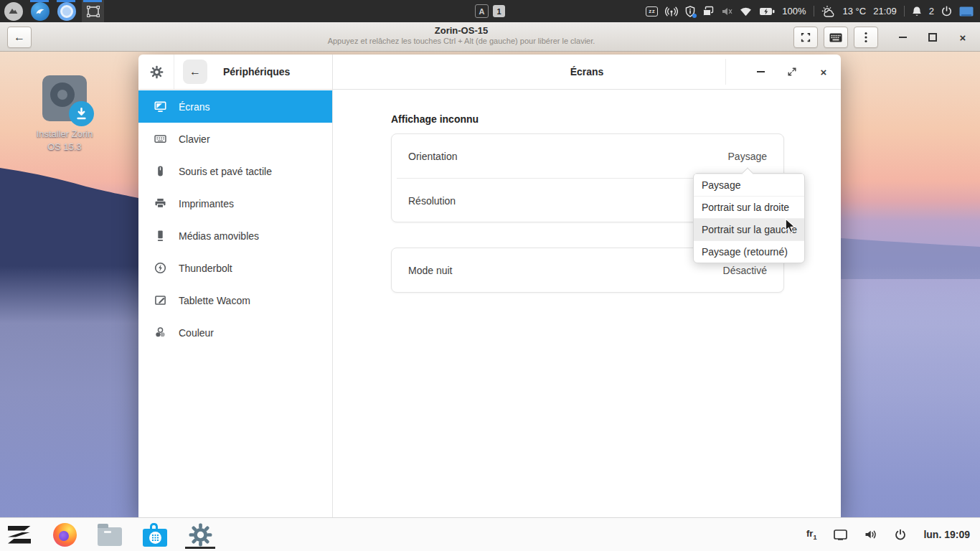 The width and height of the screenshot is (980, 551). What do you see at coordinates (748, 156) in the screenshot?
I see `orientation-value: Paysage` at bounding box center [748, 156].